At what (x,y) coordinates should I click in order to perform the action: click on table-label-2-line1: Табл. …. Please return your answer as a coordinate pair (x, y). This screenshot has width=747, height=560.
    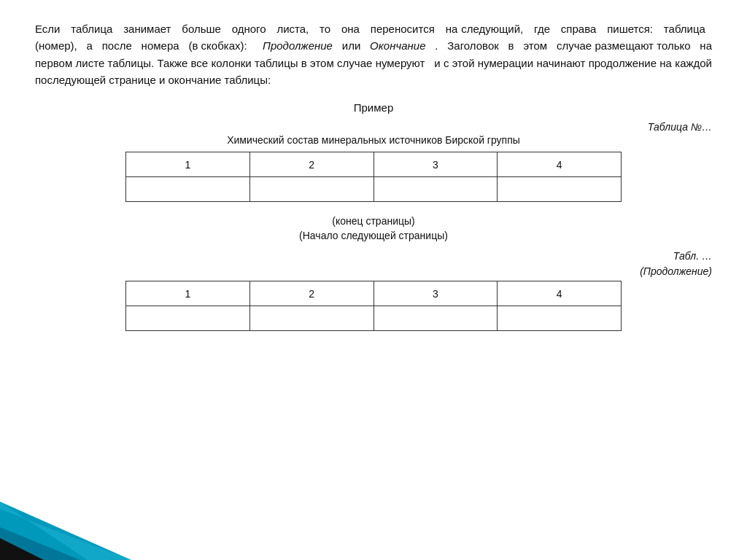
    Looking at the image, I should click on (693, 256).